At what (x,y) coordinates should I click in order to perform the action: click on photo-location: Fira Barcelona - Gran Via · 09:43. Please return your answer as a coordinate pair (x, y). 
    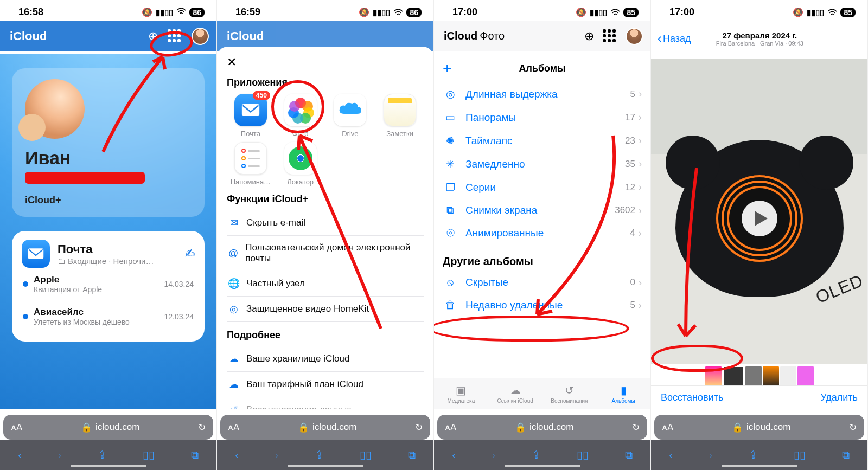
    Looking at the image, I should click on (760, 43).